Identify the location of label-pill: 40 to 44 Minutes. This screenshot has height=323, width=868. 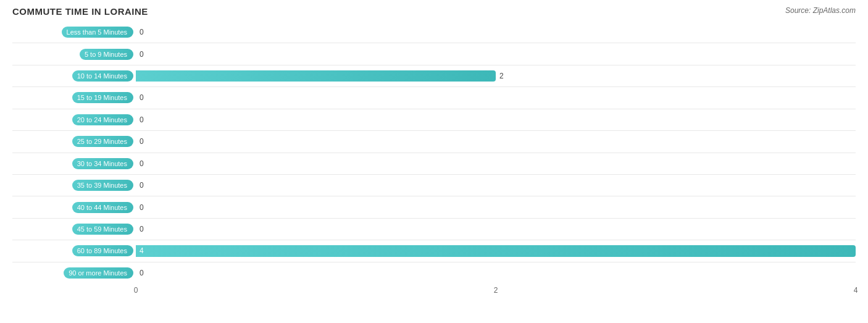
(102, 208).